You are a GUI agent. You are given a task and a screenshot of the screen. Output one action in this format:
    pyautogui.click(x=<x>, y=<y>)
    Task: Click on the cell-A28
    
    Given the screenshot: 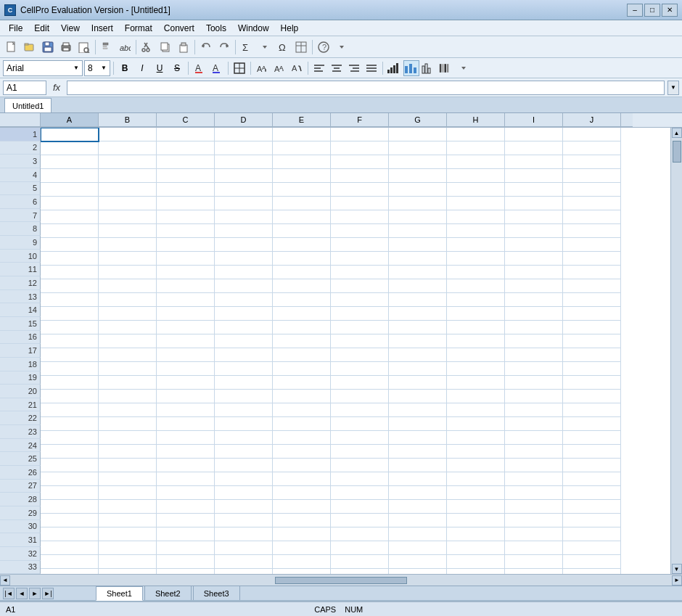 What is the action you would take?
    pyautogui.click(x=70, y=506)
    